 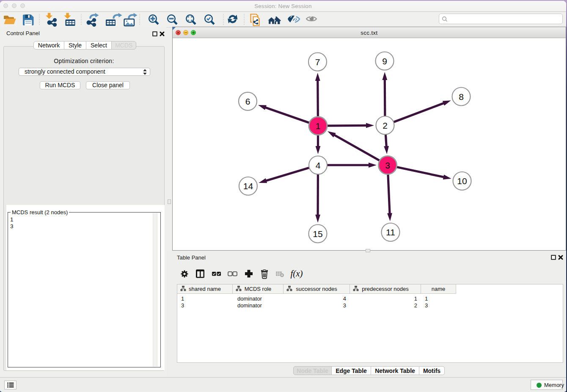 I want to click on svg-text: 2, so click(x=385, y=125).